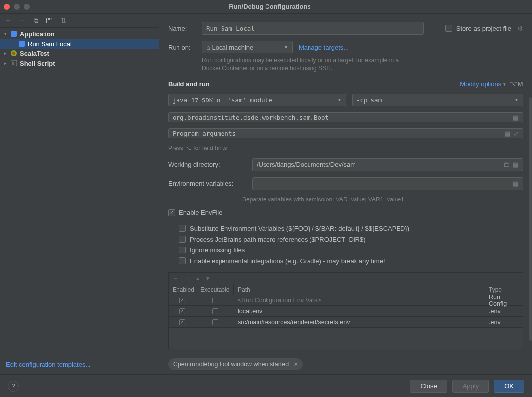 The width and height of the screenshot is (532, 397). Describe the element at coordinates (516, 134) in the screenshot. I see `expand-icon: ⤢` at that location.